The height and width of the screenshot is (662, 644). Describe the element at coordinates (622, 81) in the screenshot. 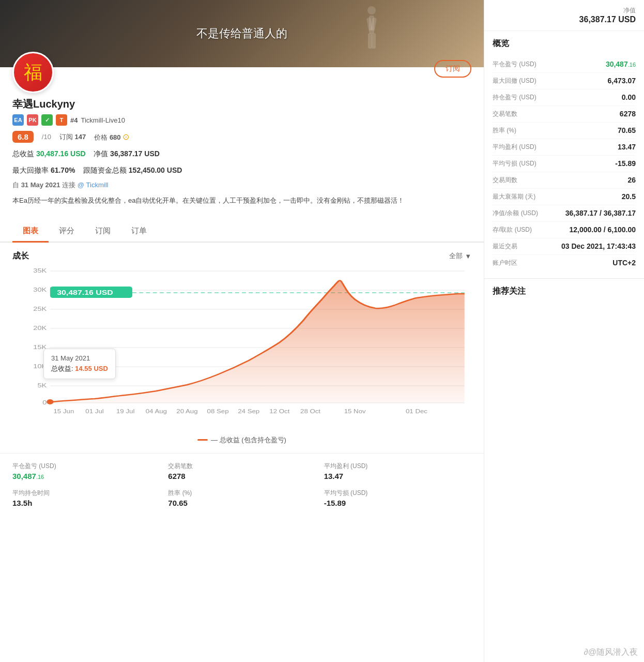

I see `ov-value-1: 6,473.07` at that location.